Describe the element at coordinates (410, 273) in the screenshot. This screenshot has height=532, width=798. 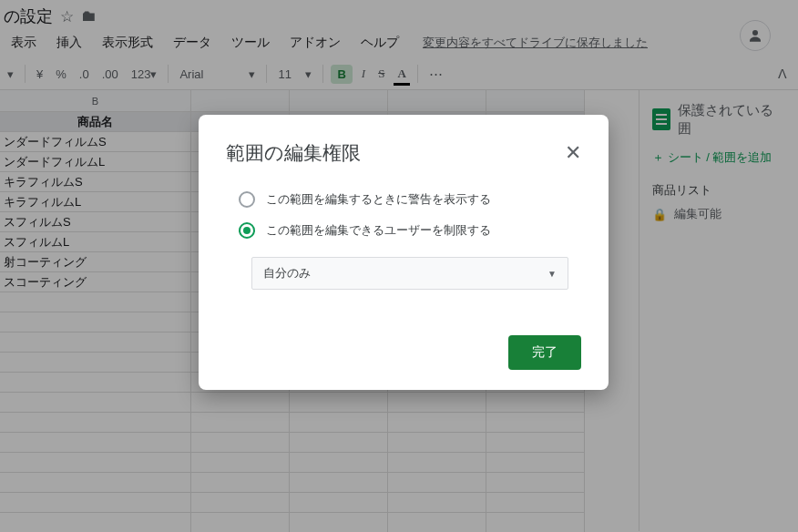
I see `restrict-select: 自分のみ ▼` at that location.